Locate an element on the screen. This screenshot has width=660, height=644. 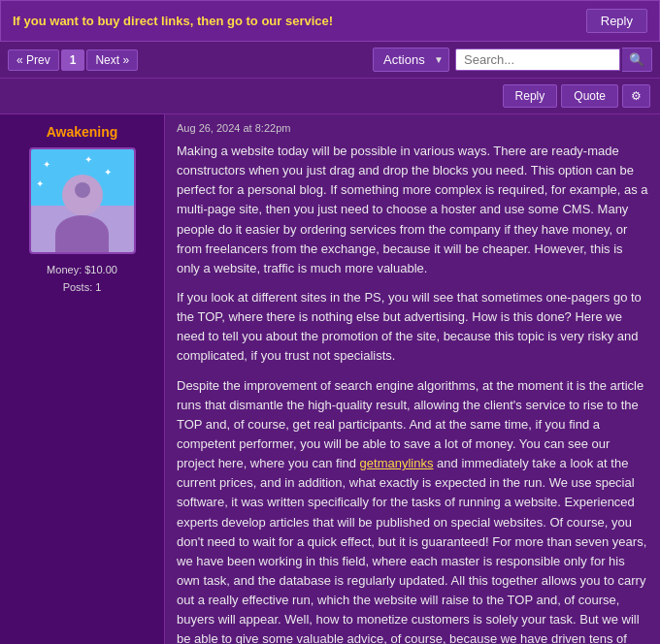
post-paragraph-2: If you look at different sites in the PS… is located at coordinates (412, 328).